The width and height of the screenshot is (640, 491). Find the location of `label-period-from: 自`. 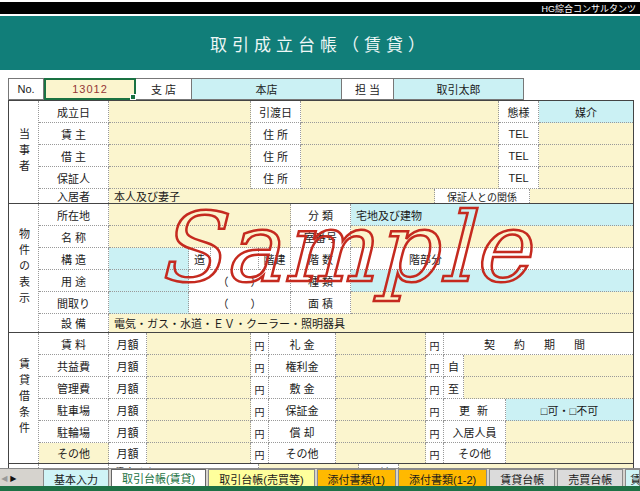

label-period-from: 自 is located at coordinates (454, 366).